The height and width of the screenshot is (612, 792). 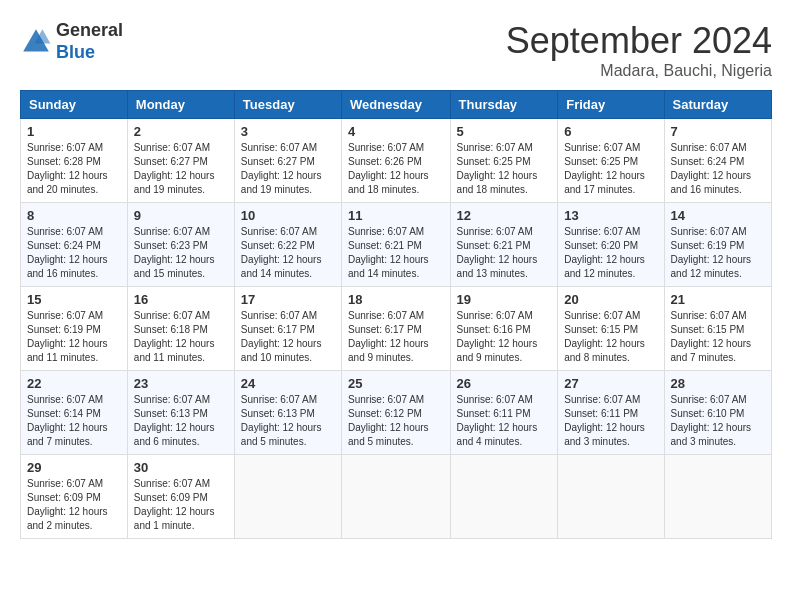 I want to click on calendar-cell: 30 Sunrise: 6:07 AMSunset: 6:09 PMDaylig…, so click(x=180, y=497).